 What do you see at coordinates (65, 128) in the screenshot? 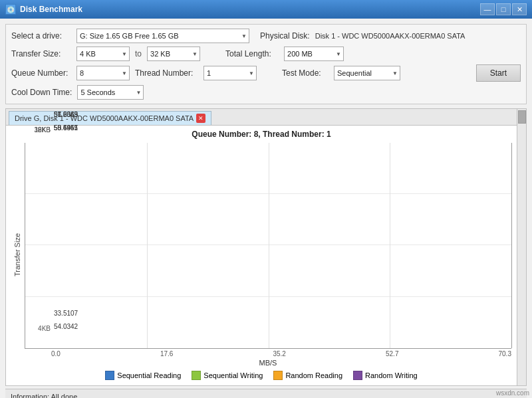
I see `bar-32kb-seqread: 55.4951` at bounding box center [65, 128].